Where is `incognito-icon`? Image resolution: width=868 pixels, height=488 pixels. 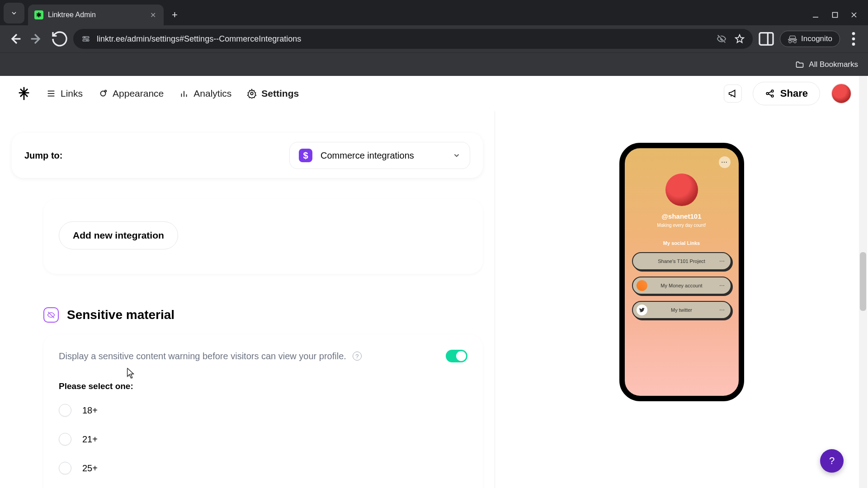 incognito-icon is located at coordinates (793, 39).